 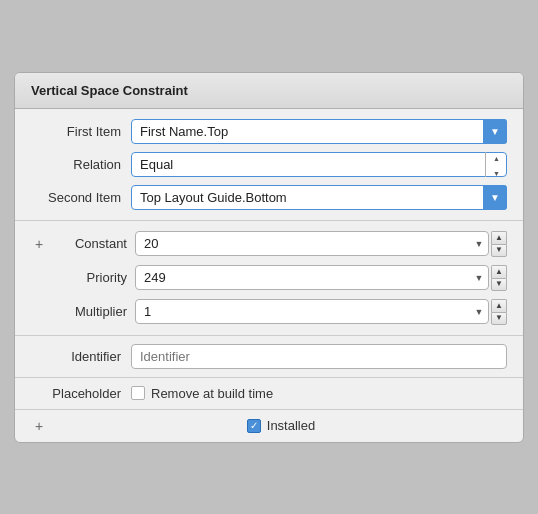 What do you see at coordinates (321, 278) in the screenshot?
I see `priority-select-stepper: 249 ▲ ▼` at bounding box center [321, 278].